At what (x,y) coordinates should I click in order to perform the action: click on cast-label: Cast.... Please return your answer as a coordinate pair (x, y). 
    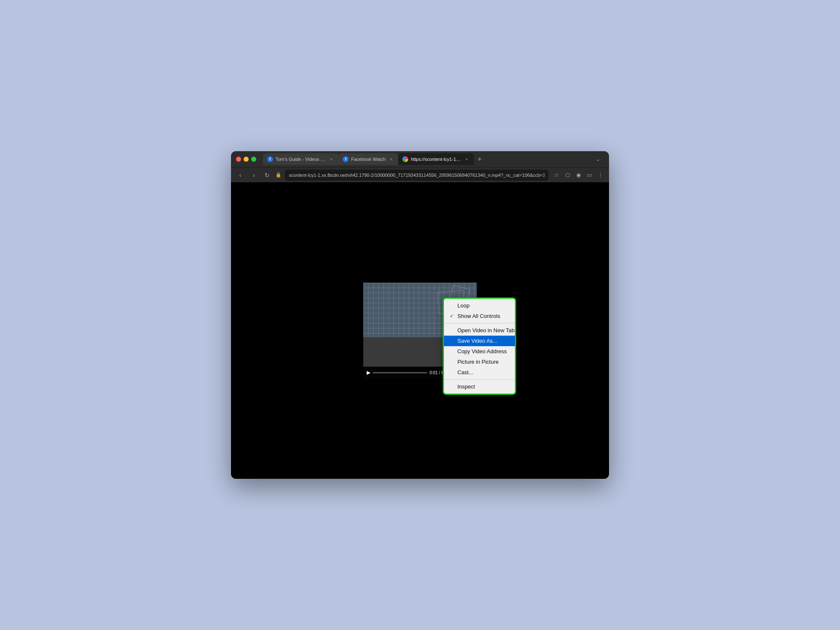
    Looking at the image, I should click on (465, 372).